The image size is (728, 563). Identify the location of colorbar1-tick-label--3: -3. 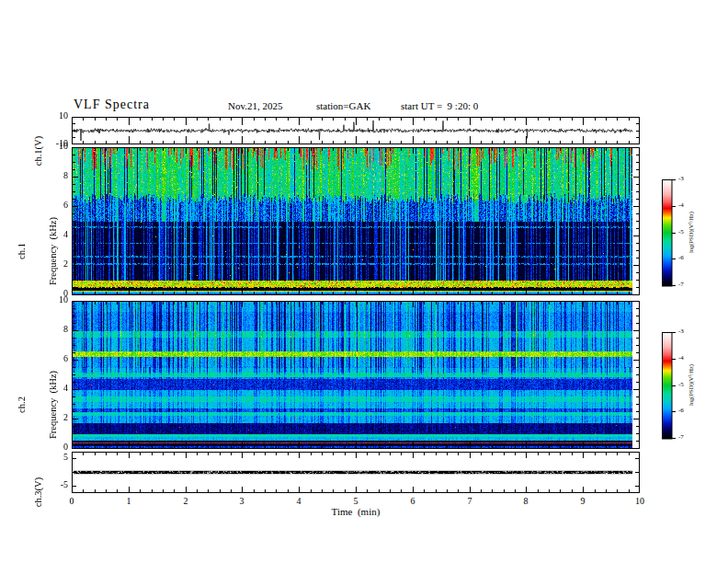
(686, 178).